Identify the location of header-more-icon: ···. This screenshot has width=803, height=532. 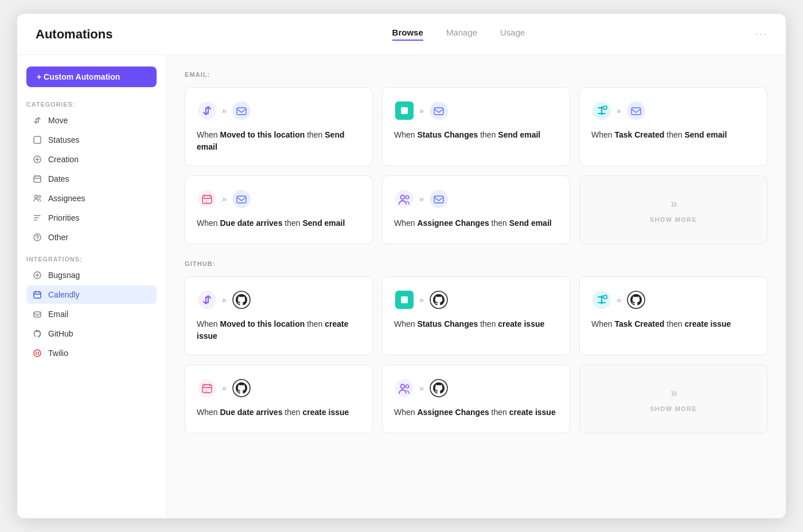
(762, 34).